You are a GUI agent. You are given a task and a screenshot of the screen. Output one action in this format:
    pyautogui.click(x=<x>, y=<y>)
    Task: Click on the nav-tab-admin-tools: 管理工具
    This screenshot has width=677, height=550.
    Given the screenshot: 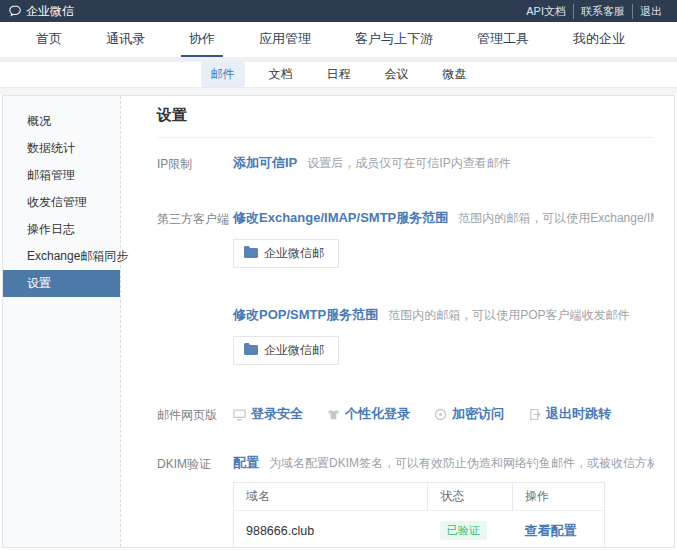 What is the action you would take?
    pyautogui.click(x=503, y=40)
    